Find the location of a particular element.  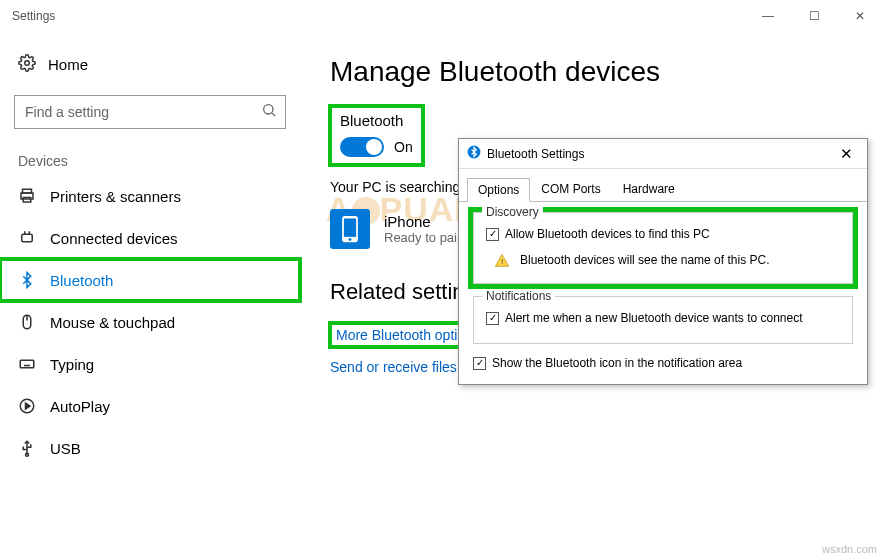

dialog-close-button: ✕ is located at coordinates (846, 154).